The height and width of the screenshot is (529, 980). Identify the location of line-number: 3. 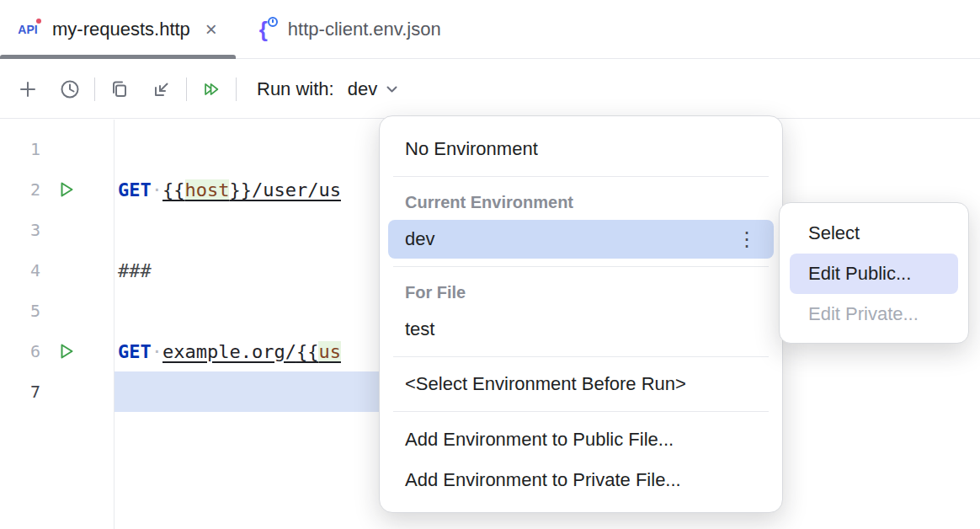
(20, 230).